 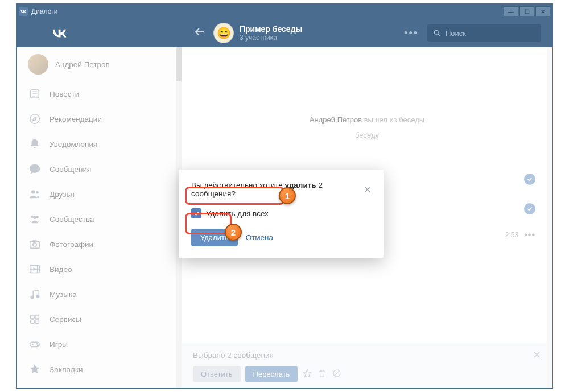 I want to click on vk-logo-icon, so click(x=59, y=33).